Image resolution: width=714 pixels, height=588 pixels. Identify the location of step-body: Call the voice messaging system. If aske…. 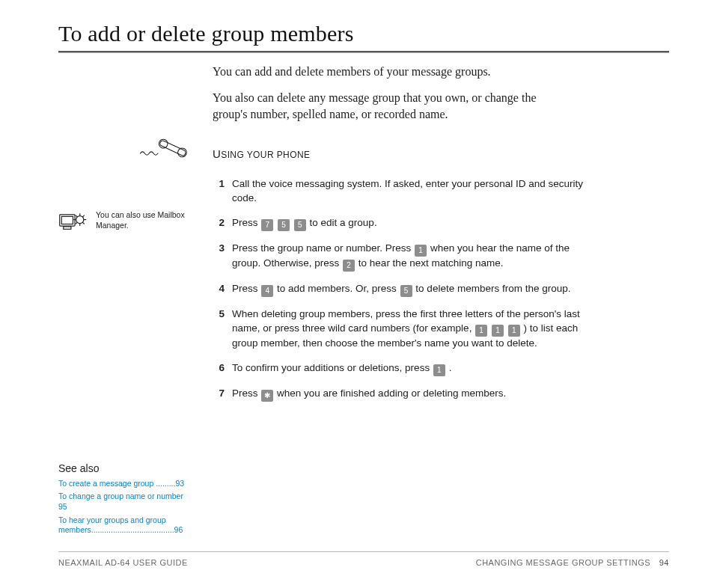
(413, 192).